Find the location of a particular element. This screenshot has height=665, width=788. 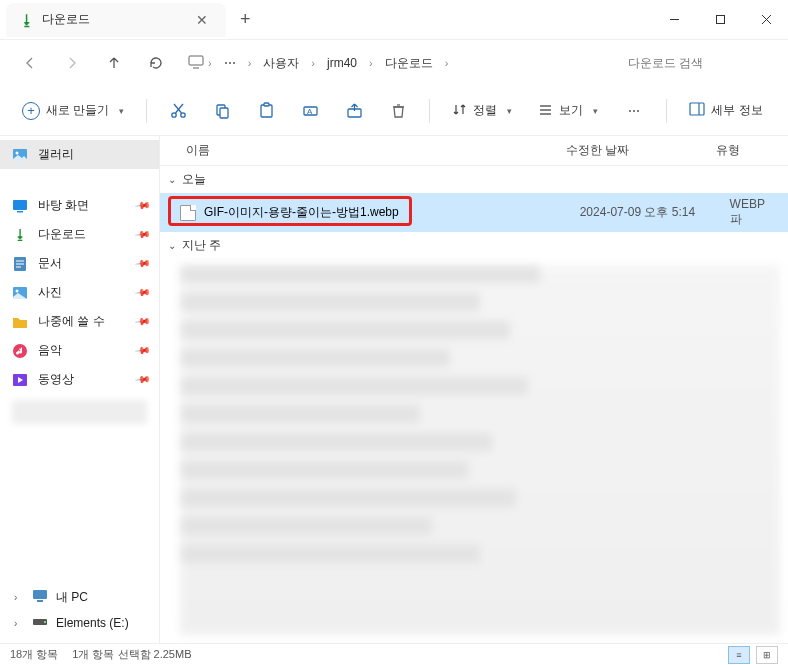

breadcrumb: › ⋯ › 사용자 › jrm40 › 다운로드 › is located at coordinates (397, 63).